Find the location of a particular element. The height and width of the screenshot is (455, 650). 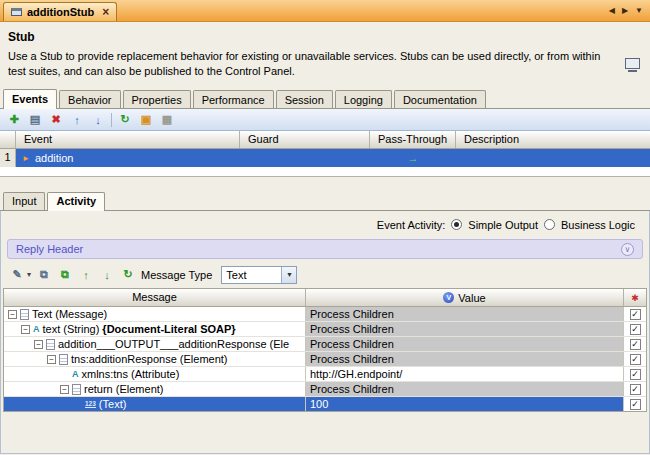

refresh-icon: ↻ is located at coordinates (128, 275).